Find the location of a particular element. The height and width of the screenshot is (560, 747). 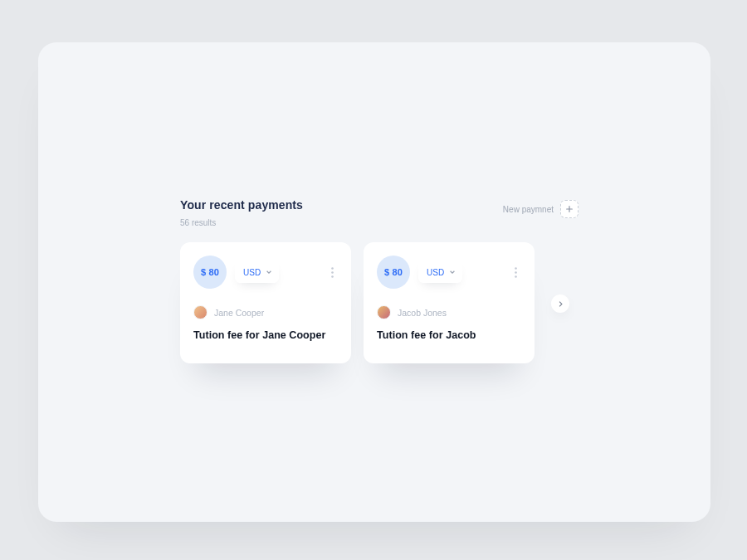

payment-title: Tution fee for Jacob is located at coordinates (449, 335).